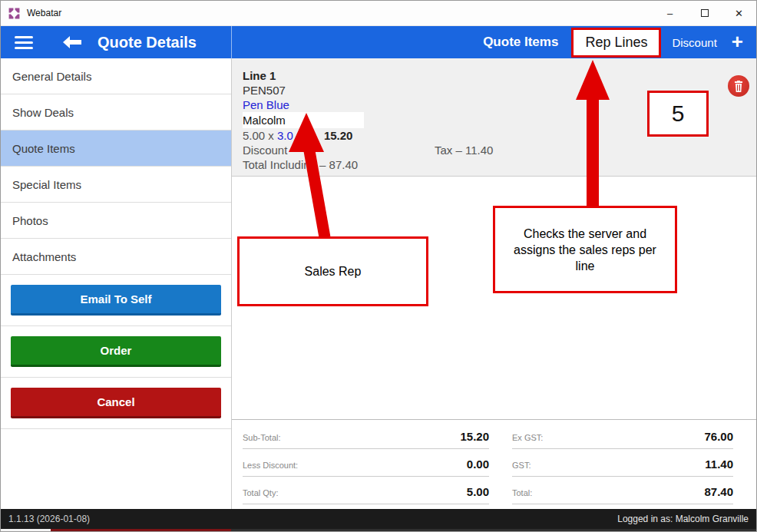 The image size is (757, 532). What do you see at coordinates (116, 352) in the screenshot?
I see `order-button: Order` at bounding box center [116, 352].